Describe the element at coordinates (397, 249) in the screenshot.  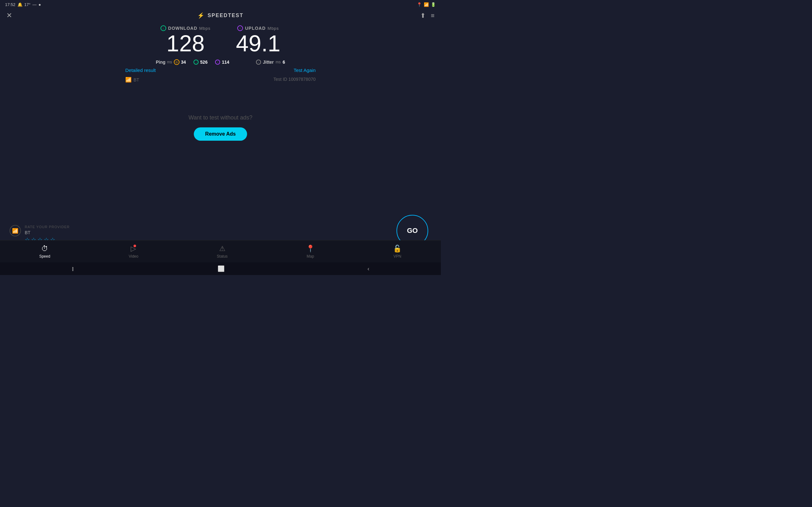
I see `vpn-icon: 🔓` at that location.